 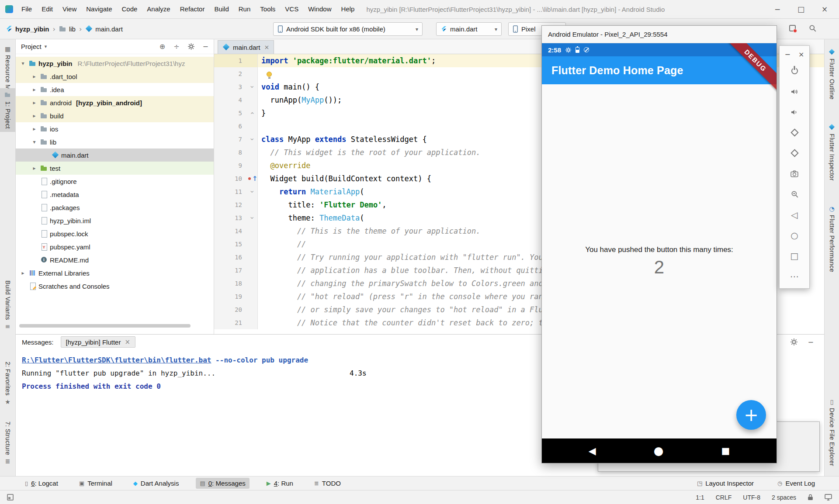 What do you see at coordinates (269, 74) in the screenshot?
I see `intention-bulb-icon` at bounding box center [269, 74].